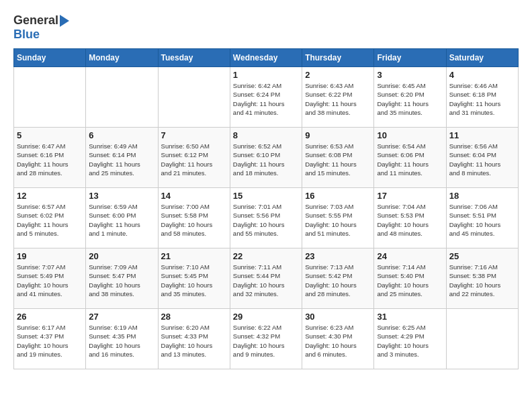 Image resolution: width=532 pixels, height=411 pixels. What do you see at coordinates (50, 196) in the screenshot?
I see `day-number: 12` at bounding box center [50, 196].